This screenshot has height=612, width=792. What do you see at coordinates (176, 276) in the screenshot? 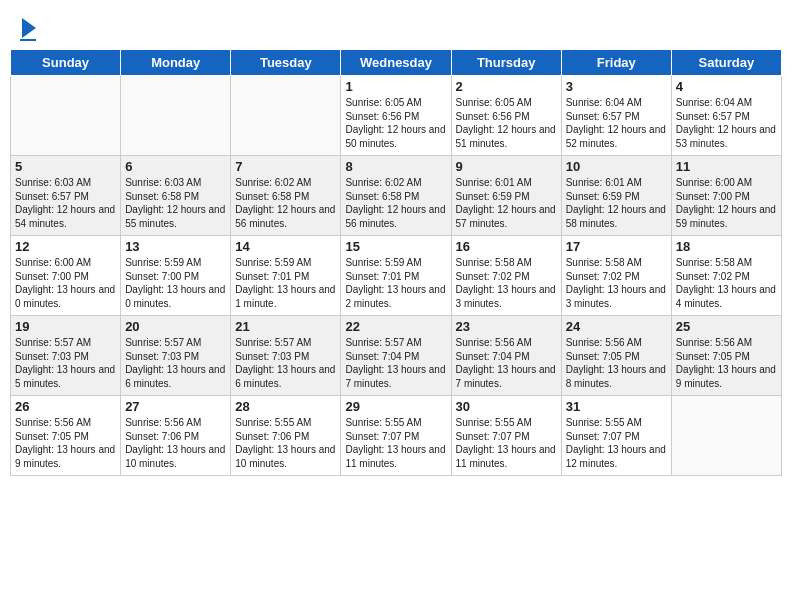
I see `calendar-cell: 13Sunrise: 5:59 AMSunset: 7:00 PMDayligh…` at bounding box center [176, 276].